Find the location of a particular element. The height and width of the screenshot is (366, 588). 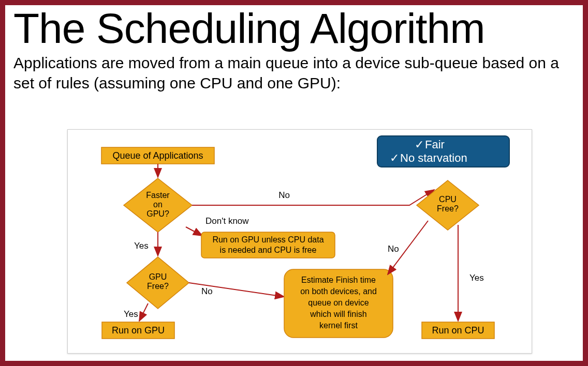

node-est-l1: Estimate Finish time is located at coordinates (339, 280).